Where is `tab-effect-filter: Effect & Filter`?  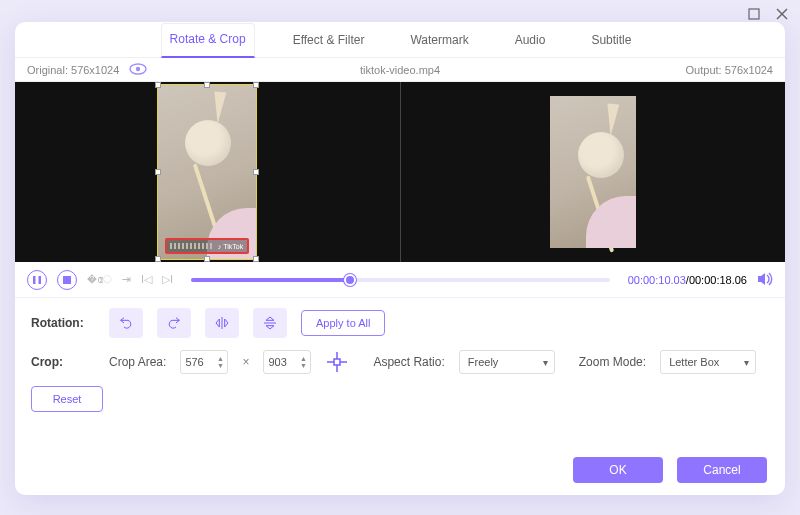 tab-effect-filter: Effect & Filter is located at coordinates (329, 41).